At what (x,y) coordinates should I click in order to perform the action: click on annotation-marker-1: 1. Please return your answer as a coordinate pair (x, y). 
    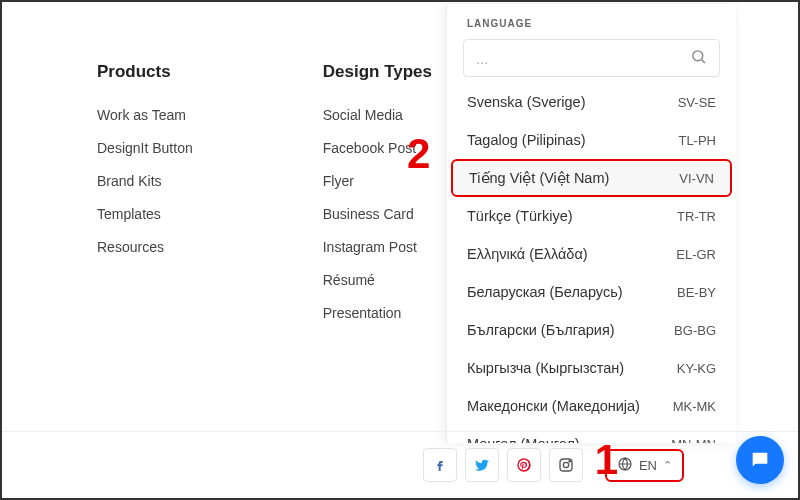
    Looking at the image, I should click on (606, 460).